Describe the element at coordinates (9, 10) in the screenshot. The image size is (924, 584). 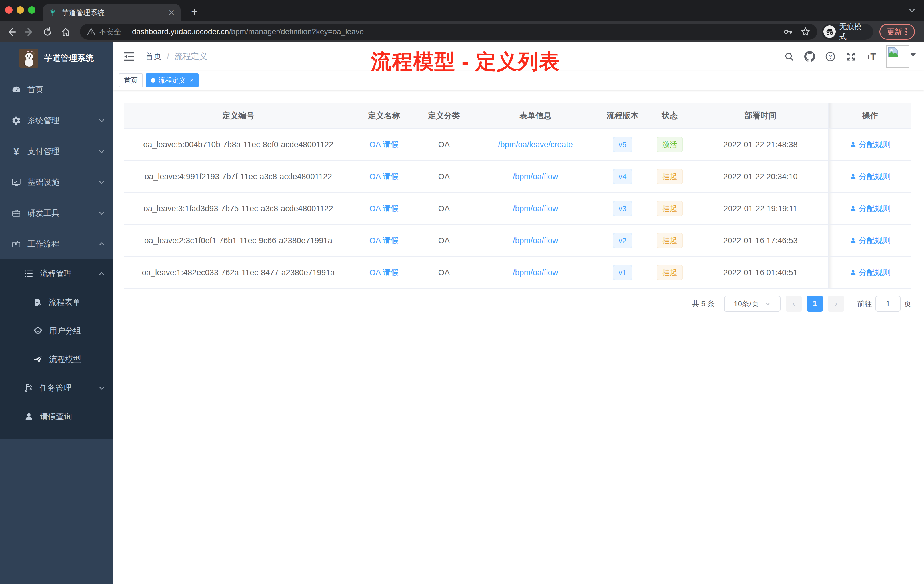
I see `close-window-button` at that location.